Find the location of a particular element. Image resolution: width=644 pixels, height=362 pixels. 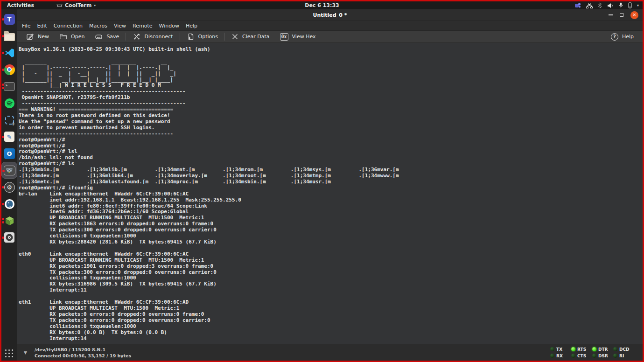

dock-item-spotify is located at coordinates (9, 103).